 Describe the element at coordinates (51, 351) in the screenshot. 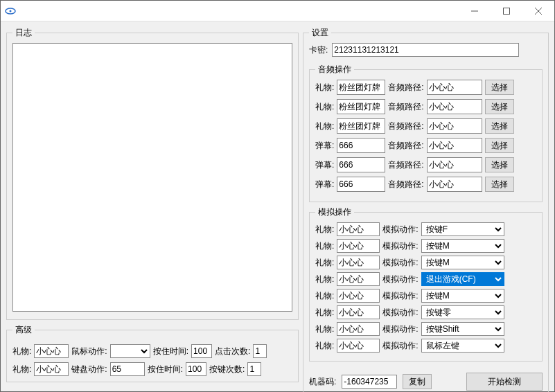

I see `adv-gift1-input` at that location.